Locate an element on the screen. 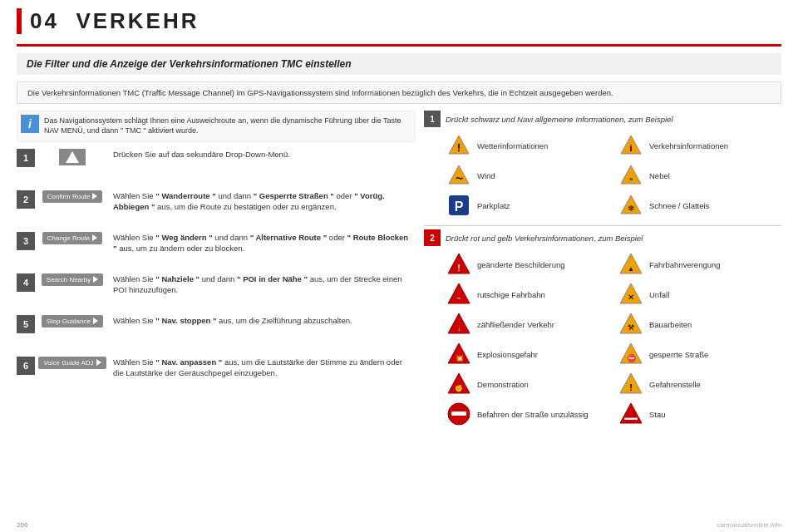 The image size is (798, 532). sign-label: geänderte Beschilderung is located at coordinates (521, 264).